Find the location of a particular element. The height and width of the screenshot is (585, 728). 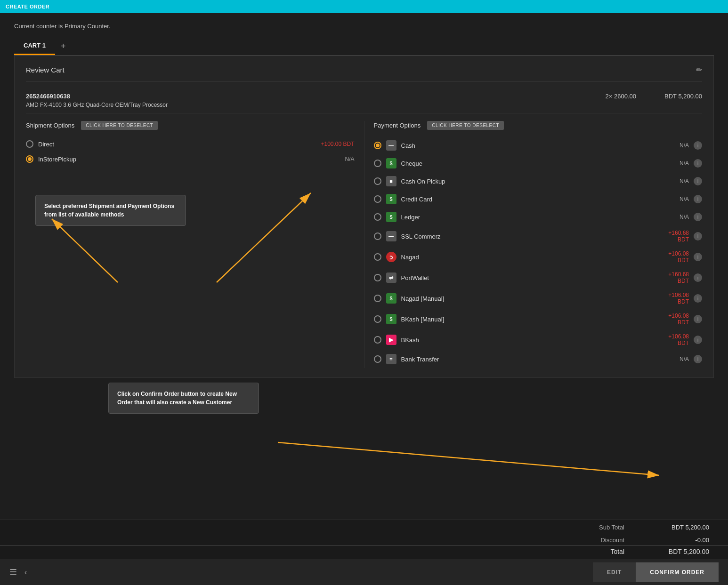

shipment-radio-instorePickup is located at coordinates (30, 159).